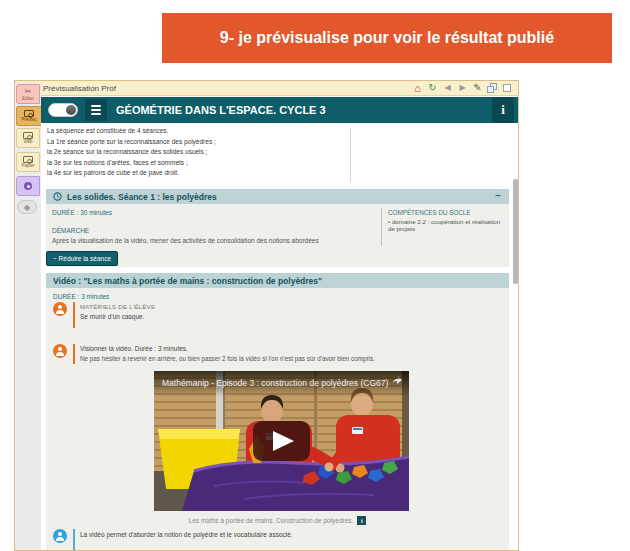 The image size is (630, 551). I want to click on consigne-line1: Visionner la vidéo. Durée : 3 minutes., so click(228, 348).